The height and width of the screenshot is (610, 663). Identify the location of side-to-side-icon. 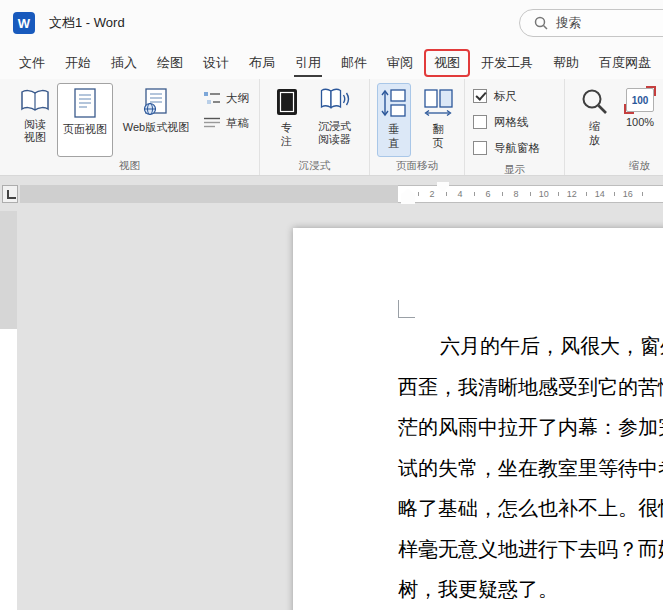
(438, 103).